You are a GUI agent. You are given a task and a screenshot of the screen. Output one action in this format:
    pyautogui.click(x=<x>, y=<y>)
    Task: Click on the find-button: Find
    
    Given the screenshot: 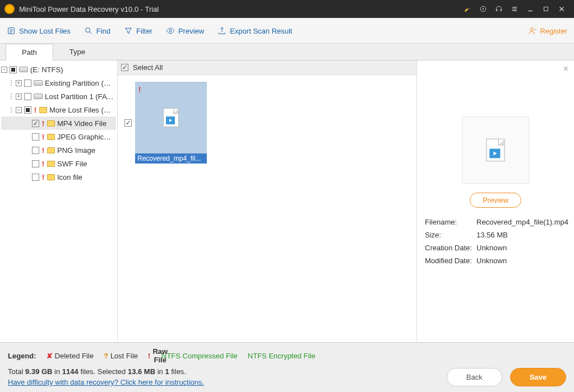 What is the action you would take?
    pyautogui.click(x=98, y=31)
    